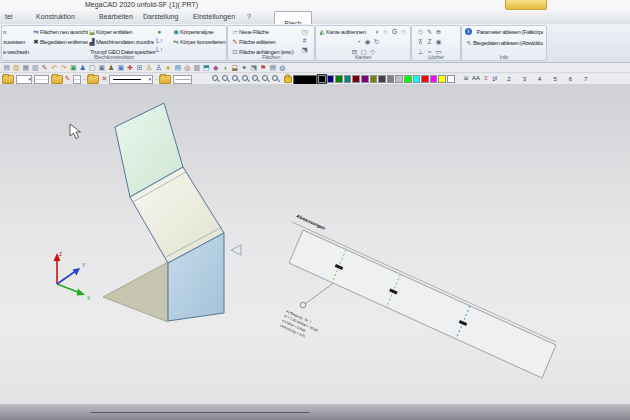 The image size is (630, 420). I want to click on menu-tab-blech-active: Blech, so click(293, 18).